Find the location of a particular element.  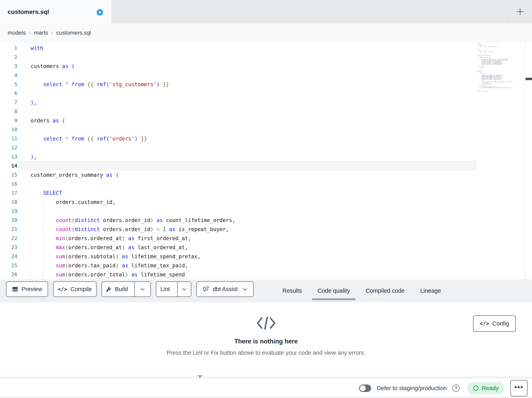

defer-label: Defer to staging/production is located at coordinates (412, 388).